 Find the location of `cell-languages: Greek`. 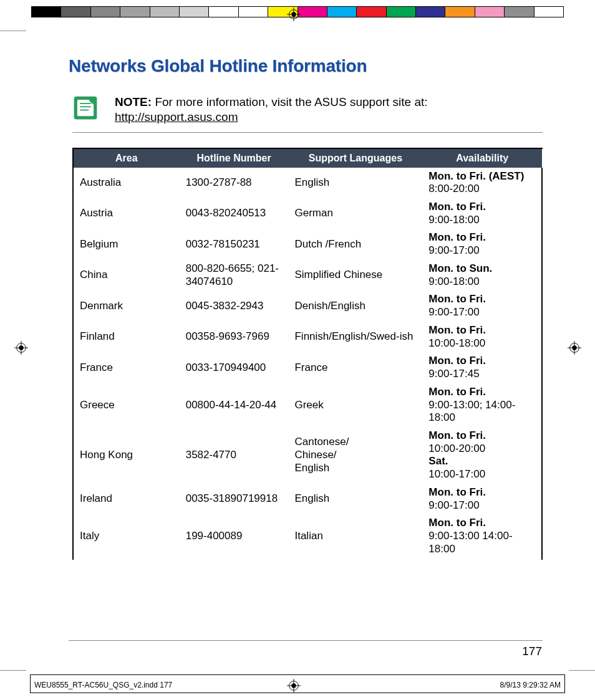

cell-languages: Greek is located at coordinates (356, 405).